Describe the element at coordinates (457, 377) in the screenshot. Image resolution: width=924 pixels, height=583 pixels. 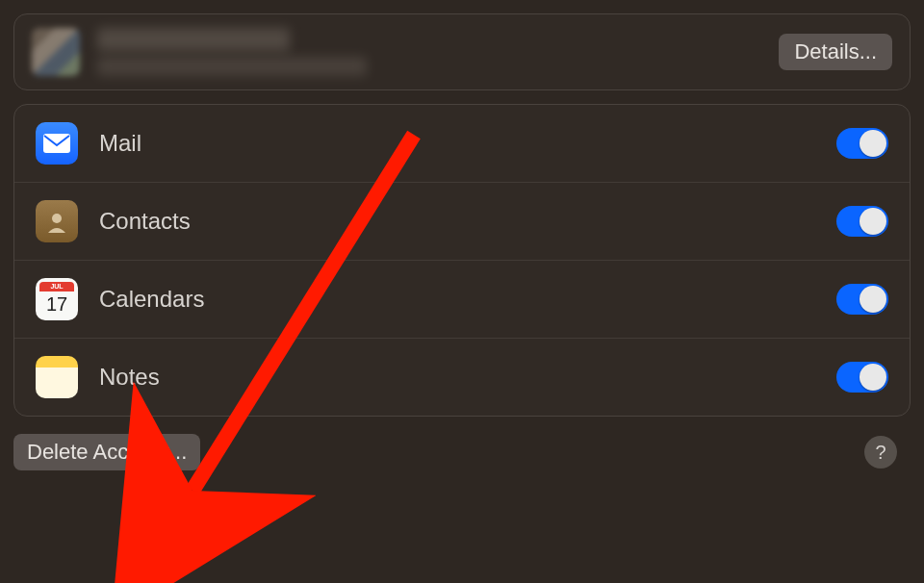
I see `service-label: Notes` at that location.